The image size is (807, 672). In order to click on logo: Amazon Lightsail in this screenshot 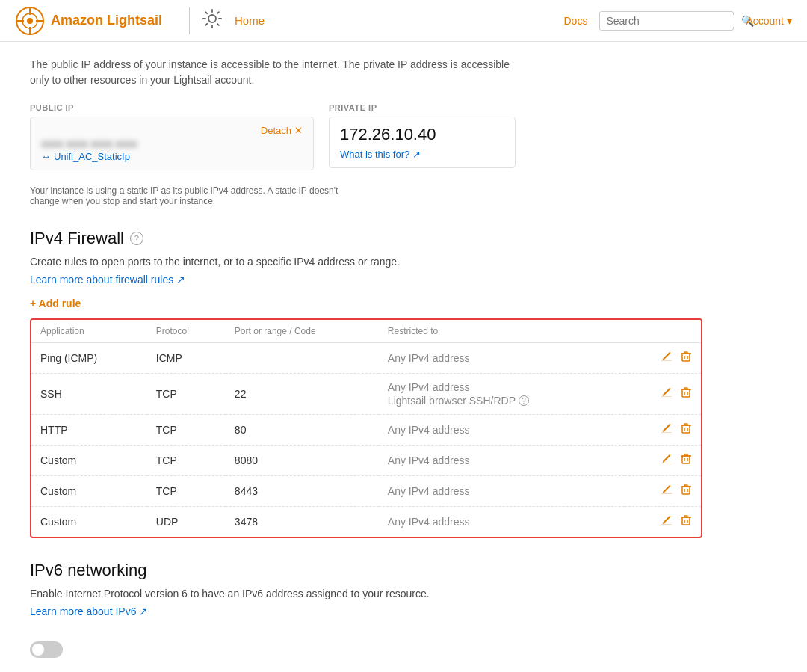, I will do `click(88, 21)`.